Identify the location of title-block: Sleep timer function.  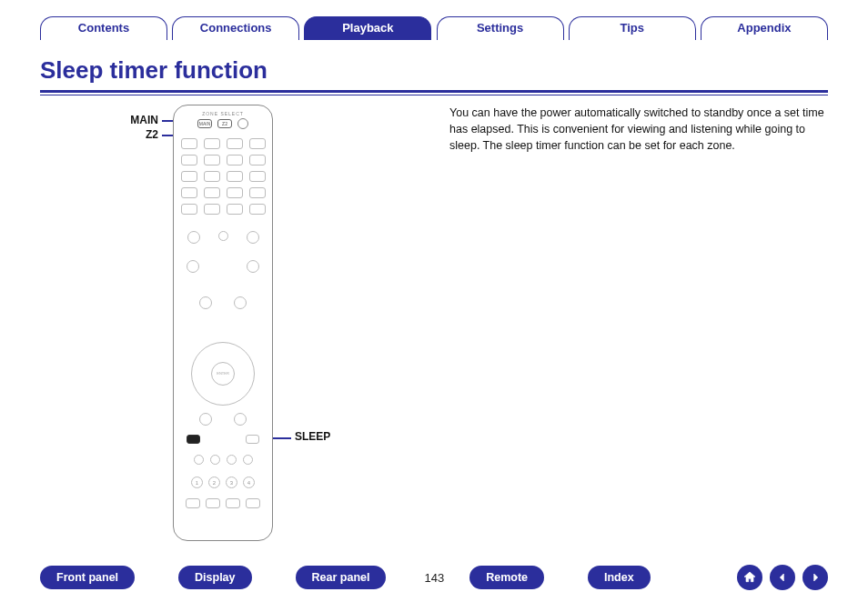
(434, 76).